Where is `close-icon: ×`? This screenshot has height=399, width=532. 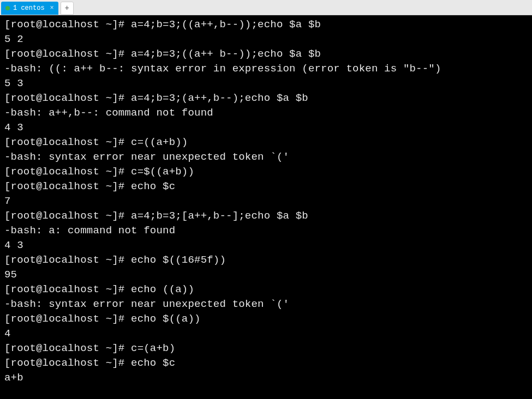 close-icon: × is located at coordinates (52, 8).